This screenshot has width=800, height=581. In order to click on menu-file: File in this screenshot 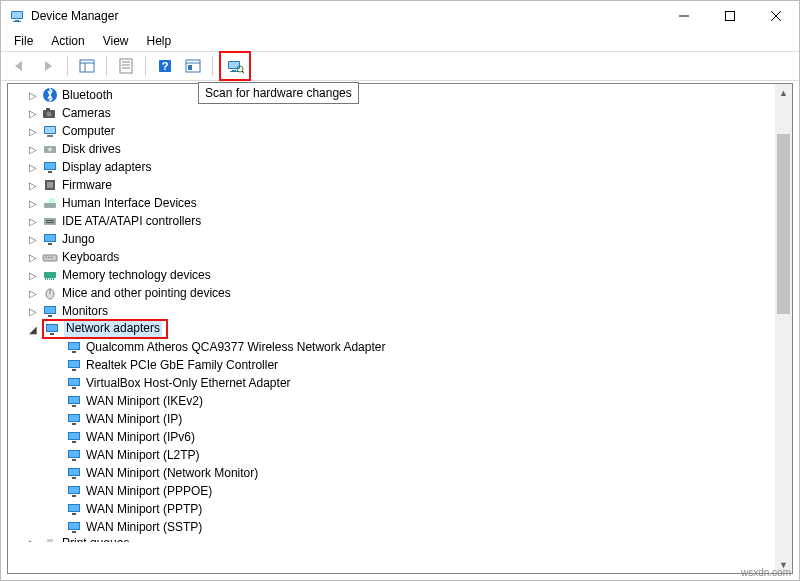, I will do `click(24, 41)`.